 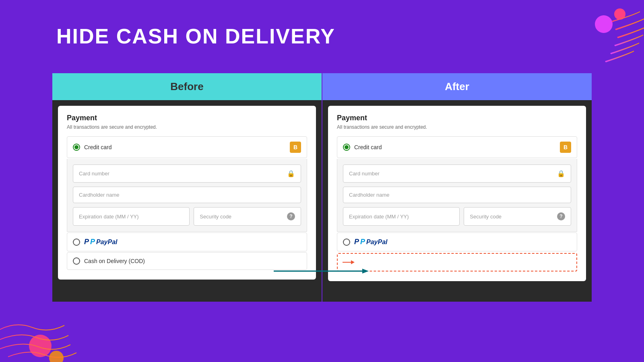 I want to click on after-lock-icon: 🔒, so click(x=561, y=174).